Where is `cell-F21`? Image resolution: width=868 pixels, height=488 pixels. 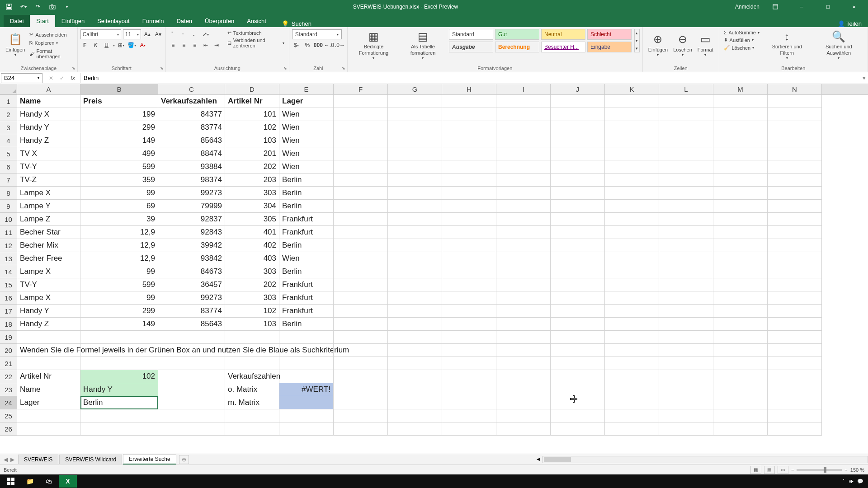
cell-F21 is located at coordinates (361, 363).